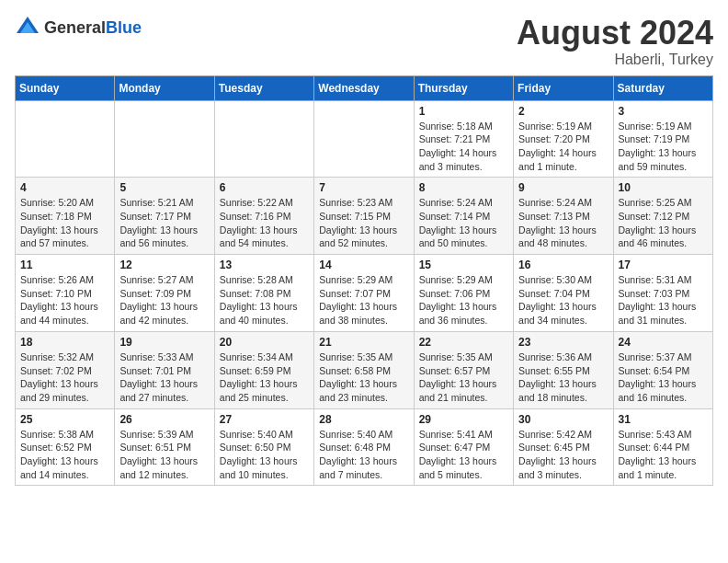 This screenshot has width=728, height=563. I want to click on location-subtitle: Haberli, Turkey, so click(615, 60).